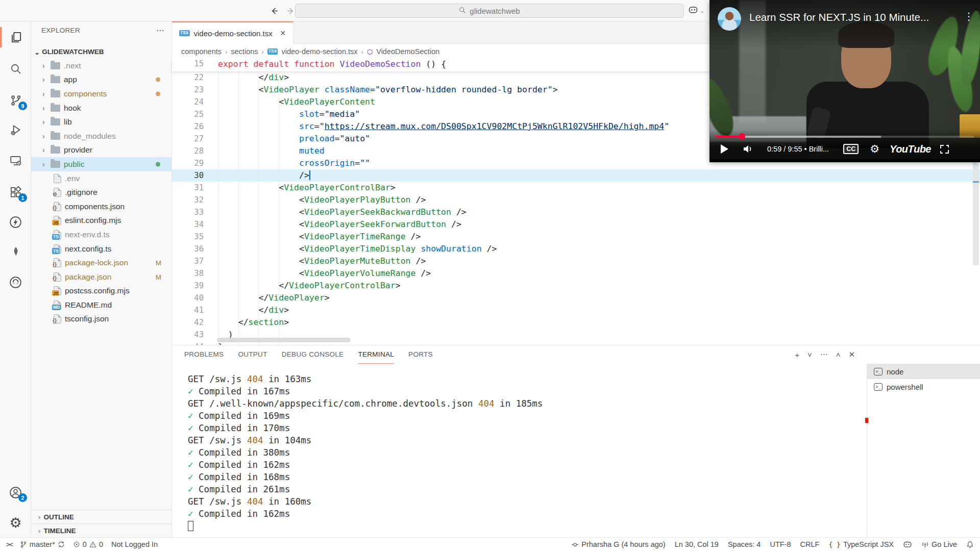 The width and height of the screenshot is (980, 551). What do you see at coordinates (101, 164) in the screenshot?
I see `tree-item-public: ›public` at bounding box center [101, 164].